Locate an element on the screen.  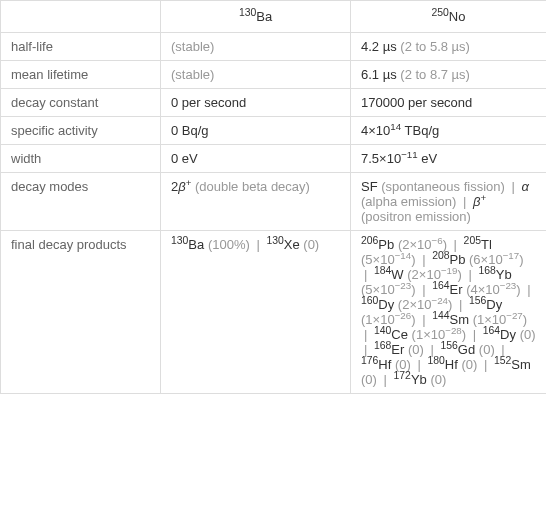
mean-lifetime-no: 6.1 µs (2 to 8.7 µs) is located at coordinates (449, 75).